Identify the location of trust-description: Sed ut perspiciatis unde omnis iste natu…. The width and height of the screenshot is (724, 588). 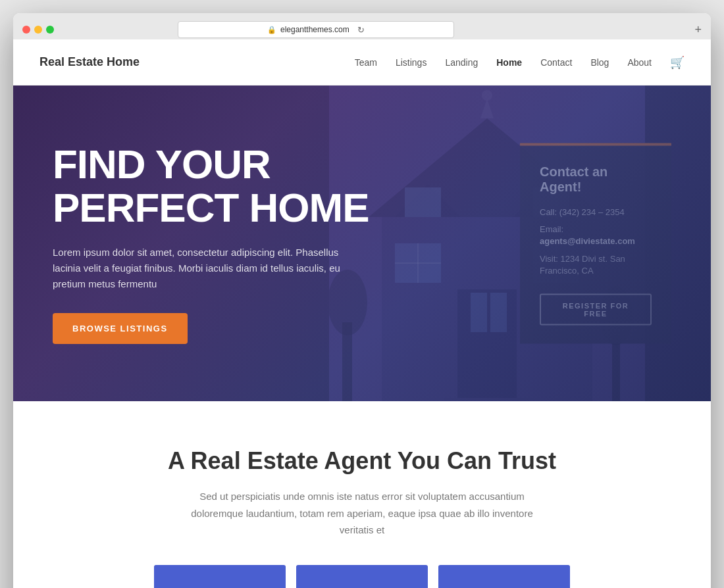
(362, 513).